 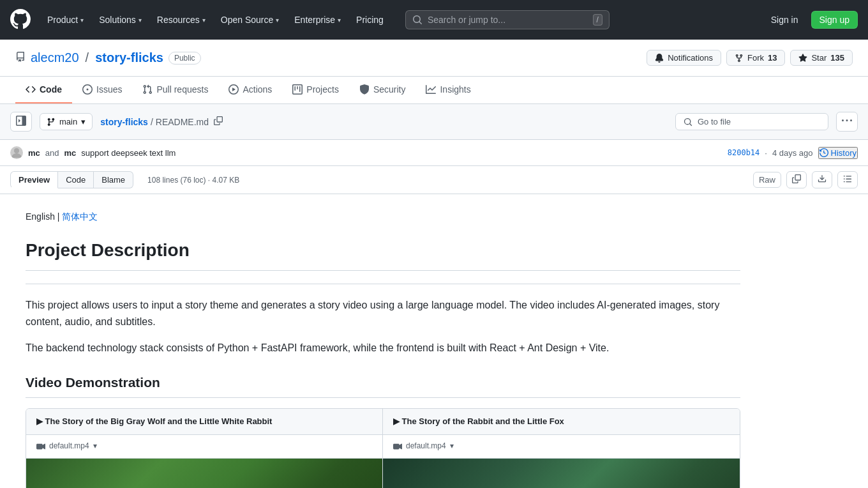 I want to click on repo-tabs: Code Issues Pull requests Actions, so click(x=434, y=91).